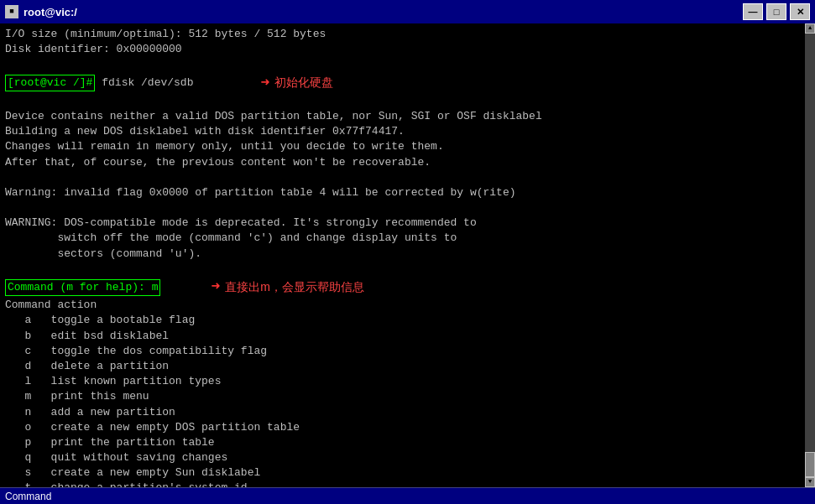  What do you see at coordinates (403, 34) in the screenshot?
I see `io-size-line: I/O size (minimum/optimal): 512 bytes / …` at bounding box center [403, 34].